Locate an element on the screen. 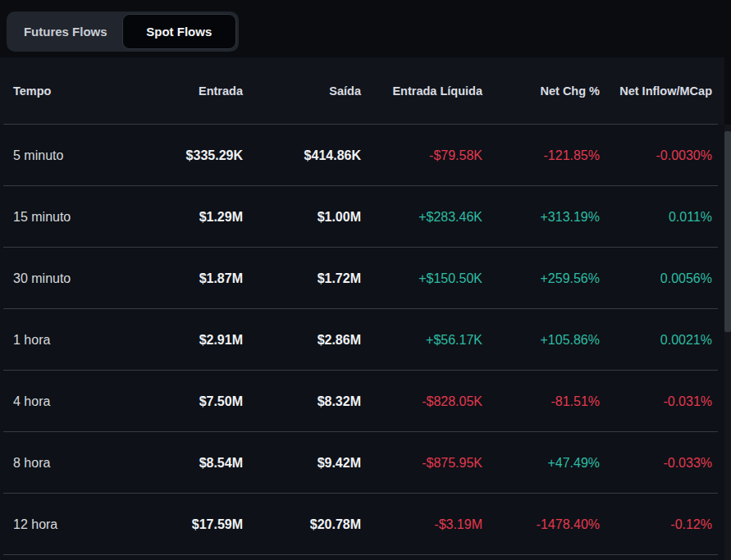  cell-entrada-liquida: +$283.46K is located at coordinates (422, 217).